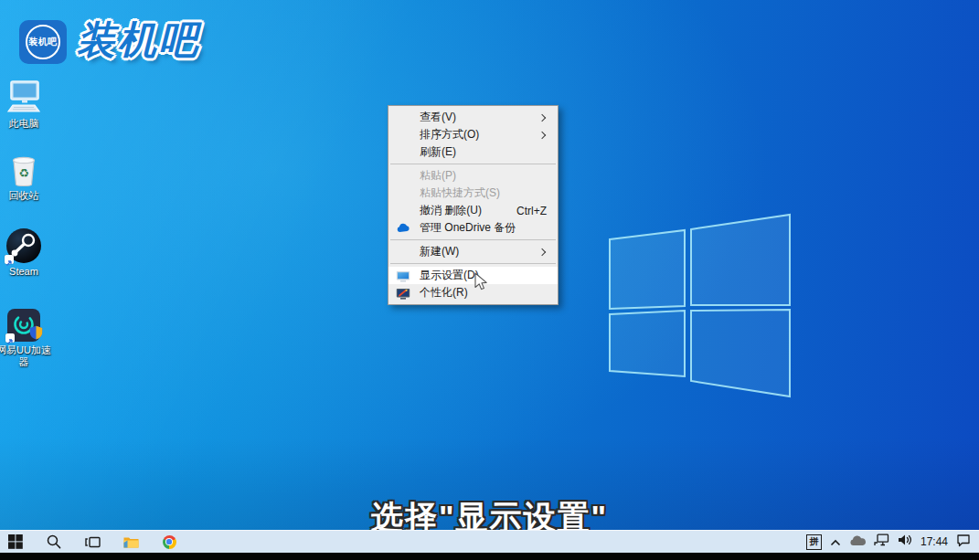 This screenshot has height=560, width=979. I want to click on chrome-button, so click(169, 543).